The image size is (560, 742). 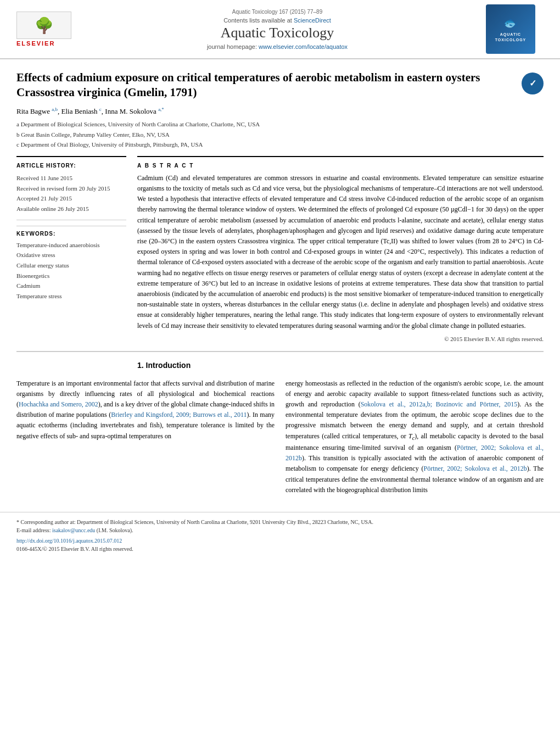 I want to click on abstract-heading: A B S T R A C T, so click(x=340, y=163).